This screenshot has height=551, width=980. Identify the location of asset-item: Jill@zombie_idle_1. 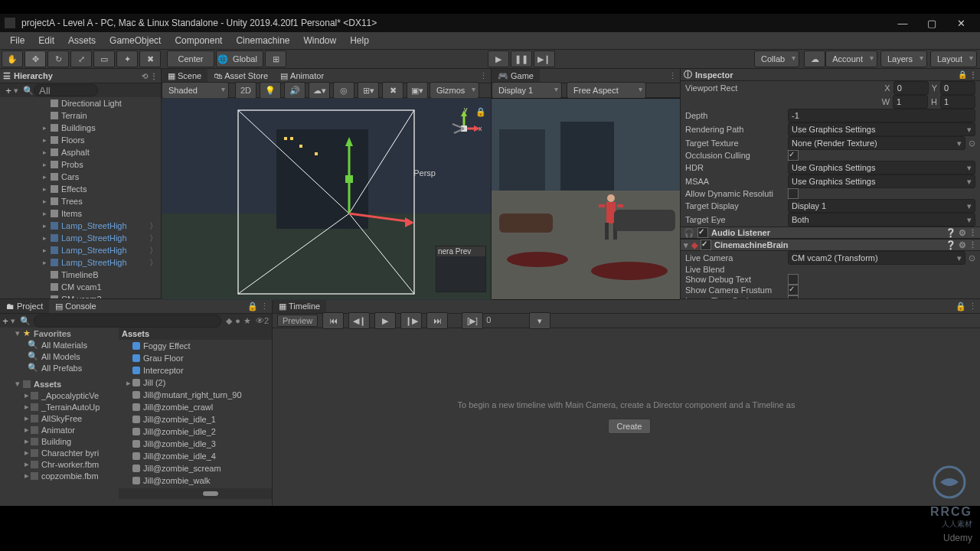
(195, 419).